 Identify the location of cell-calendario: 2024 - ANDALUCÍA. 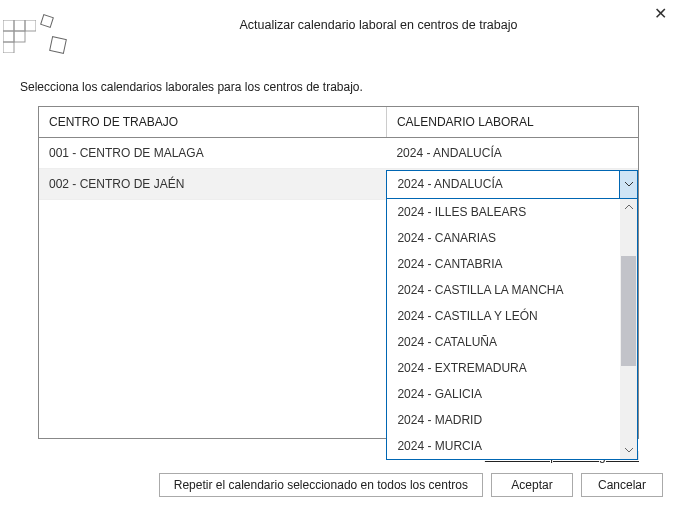
(512, 154).